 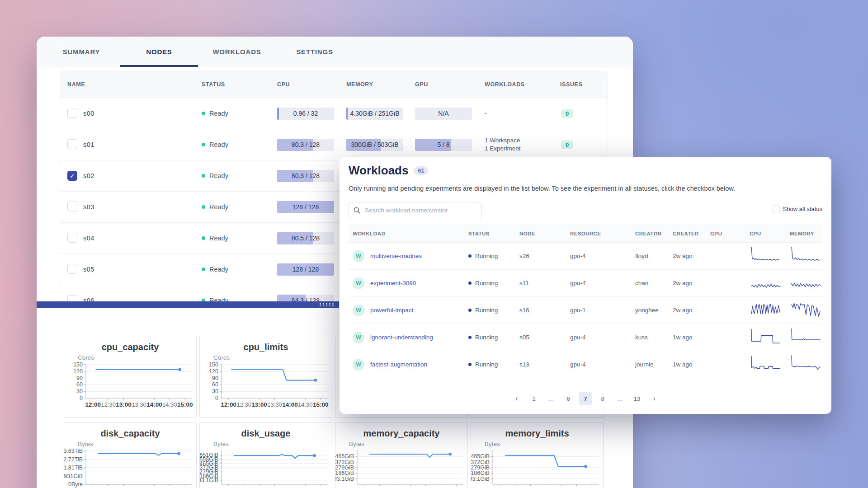 I want to click on workload-name-link: ignorant-understanding, so click(x=401, y=337).